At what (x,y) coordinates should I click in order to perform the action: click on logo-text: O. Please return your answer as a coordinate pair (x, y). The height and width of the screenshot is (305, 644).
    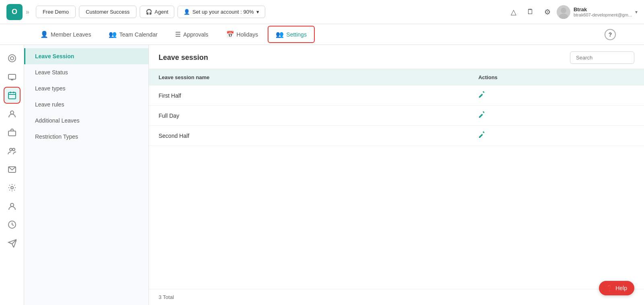
    Looking at the image, I should click on (14, 12).